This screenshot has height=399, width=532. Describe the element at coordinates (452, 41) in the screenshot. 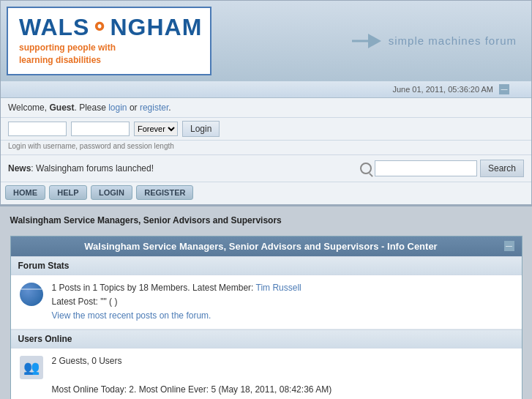

I see `smf-label: simple machines forum` at that location.